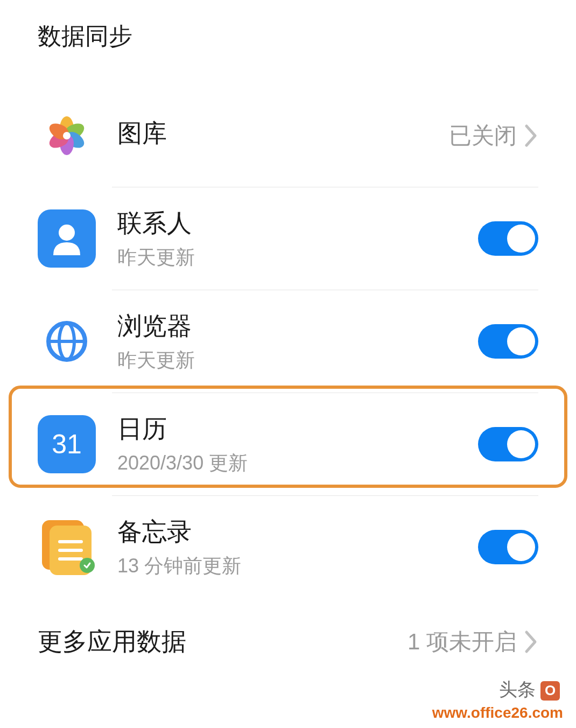 This screenshot has width=576, height=728. I want to click on row-contacts: 联系人 昨天更新, so click(288, 239).